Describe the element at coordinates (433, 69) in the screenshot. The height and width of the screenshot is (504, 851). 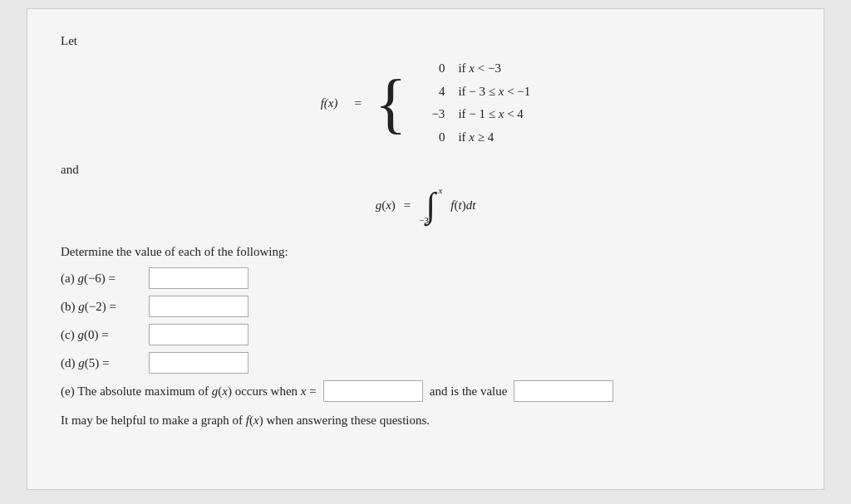
I see `case-value-1: 0` at that location.